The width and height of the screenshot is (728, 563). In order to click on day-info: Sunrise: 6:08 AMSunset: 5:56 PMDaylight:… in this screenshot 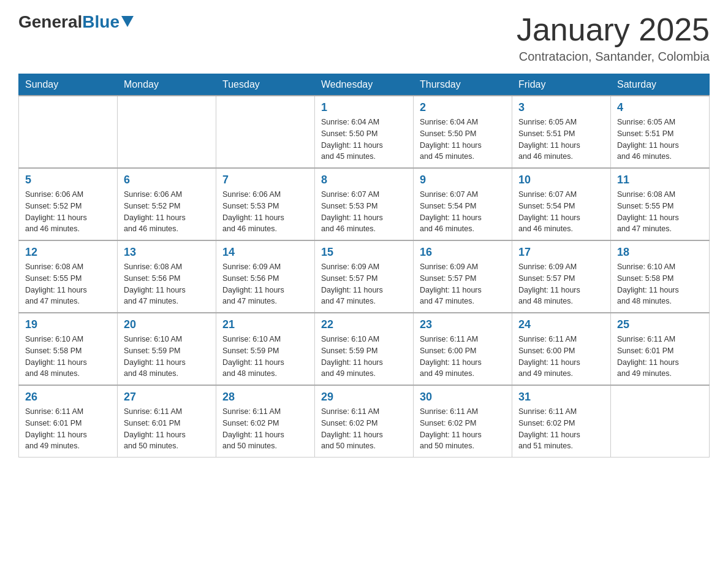, I will do `click(167, 285)`.